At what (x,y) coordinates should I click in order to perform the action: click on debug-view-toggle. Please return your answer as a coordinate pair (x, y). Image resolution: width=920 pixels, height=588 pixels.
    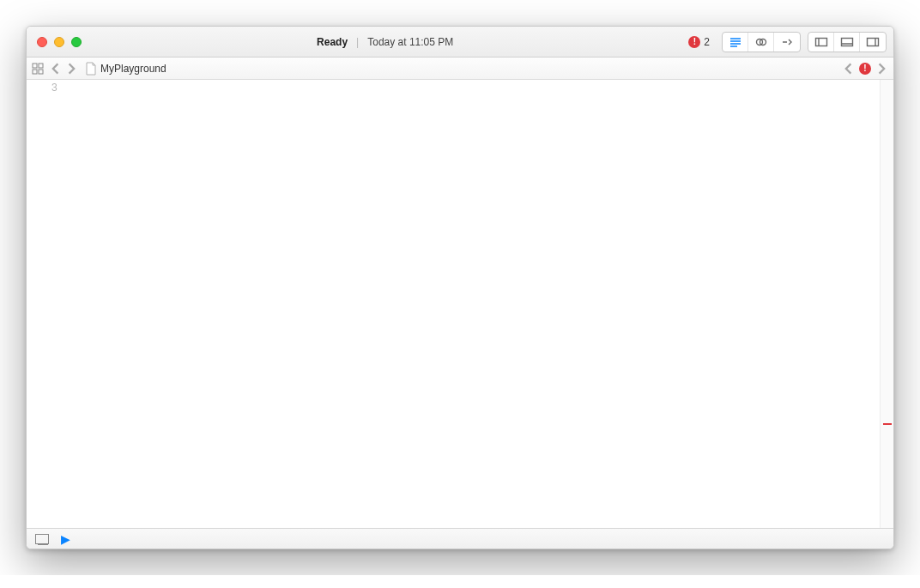
    Looking at the image, I should click on (42, 539).